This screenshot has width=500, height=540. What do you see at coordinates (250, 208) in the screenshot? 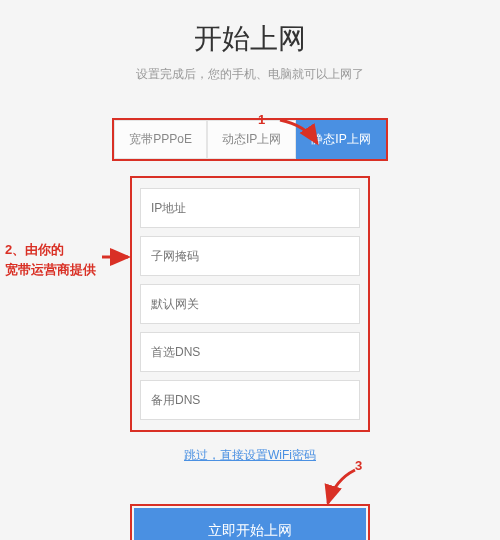
I see `ip-address-field` at bounding box center [250, 208].